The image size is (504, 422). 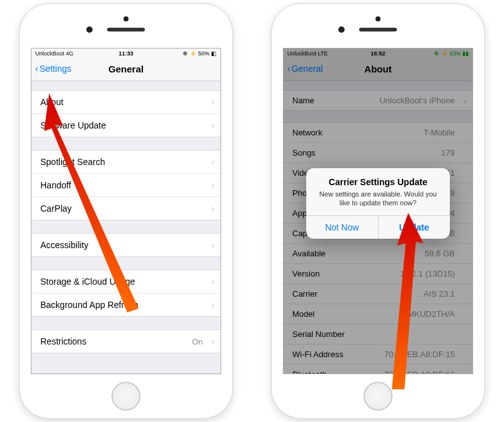 I want to click on row-carplay: CarPlay›, so click(x=126, y=208).